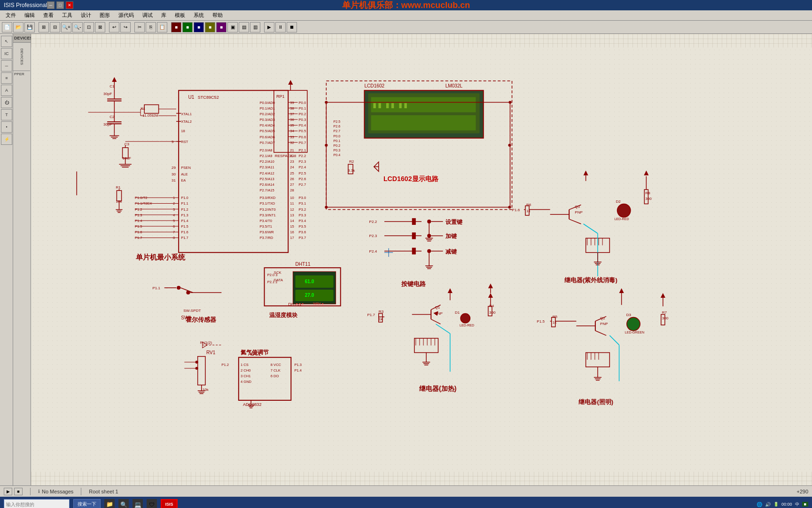 Image resolution: width=812 pixels, height=508 pixels. Describe the element at coordinates (169, 503) in the screenshot. I see `isis-button: ISIS` at that location.